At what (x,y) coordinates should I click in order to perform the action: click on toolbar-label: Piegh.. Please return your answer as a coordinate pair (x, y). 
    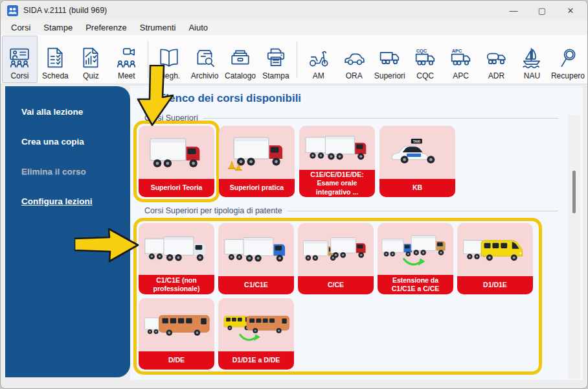
    Looking at the image, I should click on (169, 76).